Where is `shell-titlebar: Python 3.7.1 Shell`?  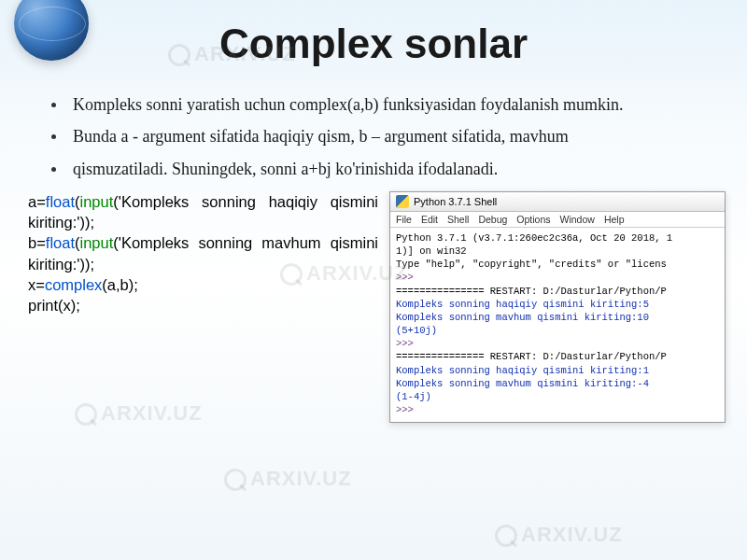 shell-titlebar: Python 3.7.1 Shell is located at coordinates (557, 202).